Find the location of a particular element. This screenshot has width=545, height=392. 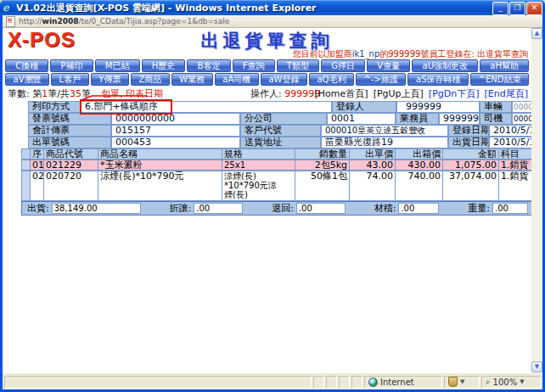

total-label: 出貨: is located at coordinates (38, 209).